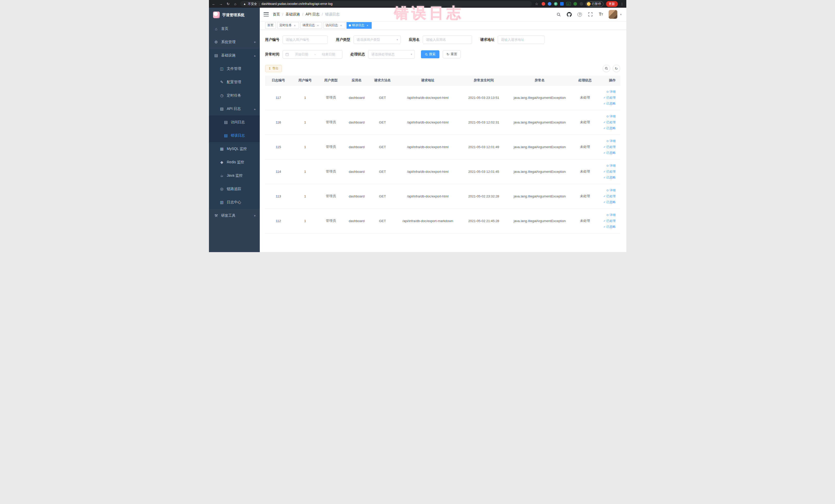 This screenshot has height=504, width=835. I want to click on end-date-placeholder: 结束日期, so click(329, 54).